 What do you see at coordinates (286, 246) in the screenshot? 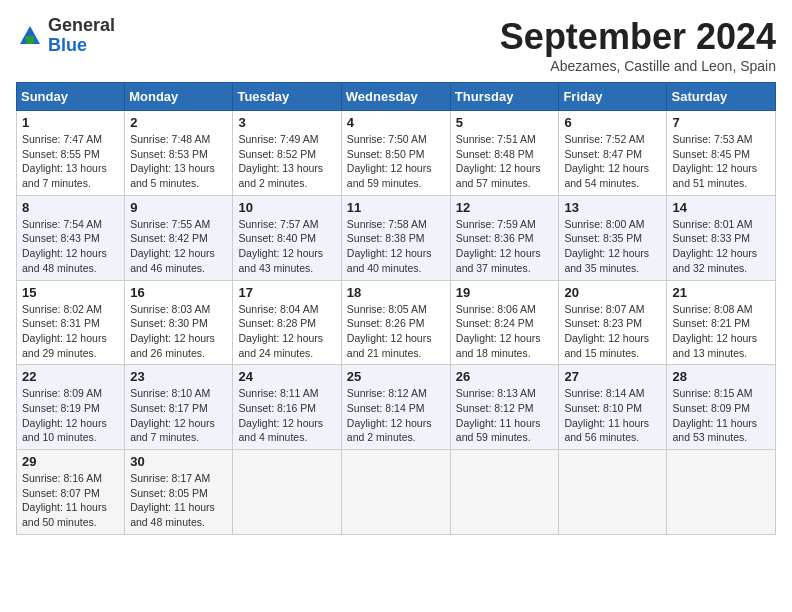
I see `day-info: Sunrise: 7:57 AM Sunset: 8:40 PM Dayligh…` at bounding box center [286, 246].